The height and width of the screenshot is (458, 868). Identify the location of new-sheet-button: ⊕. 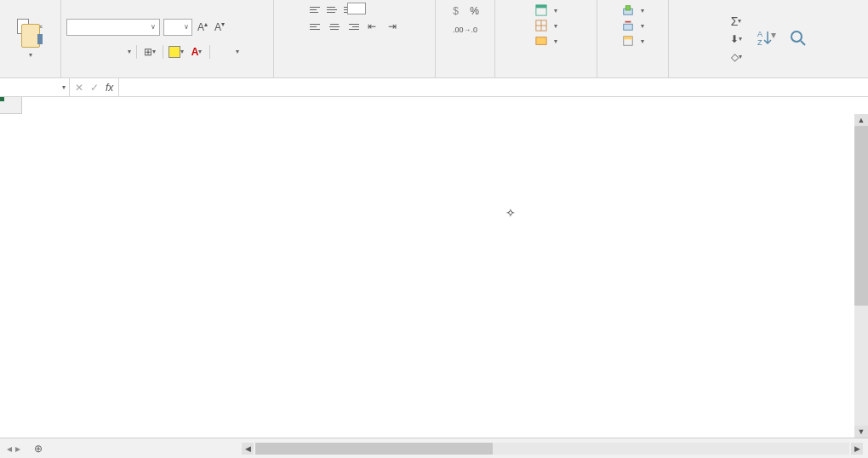
(38, 449).